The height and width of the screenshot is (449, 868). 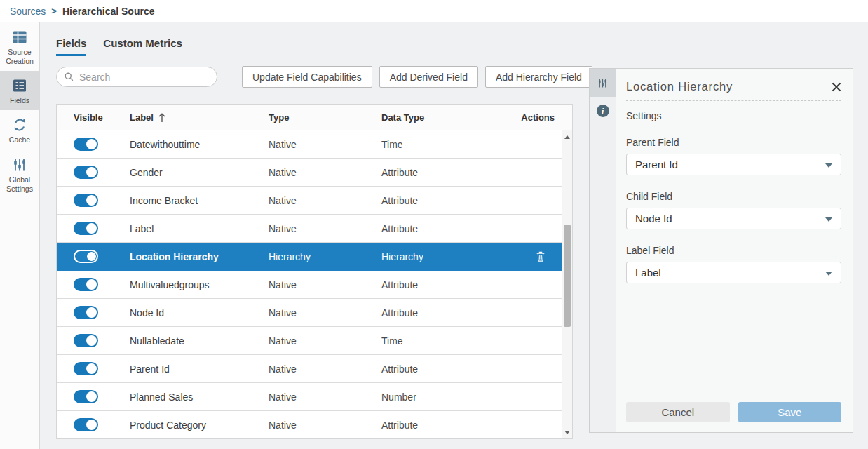 What do you see at coordinates (20, 91) in the screenshot?
I see `sidebar-item-fields: Fields` at bounding box center [20, 91].